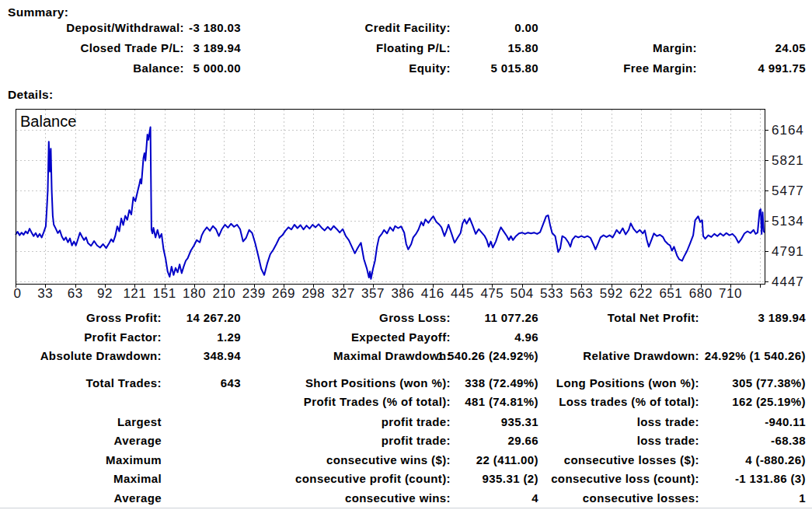  I want to click on maximal-drawdown-value: 1 540.26 (24.92%), so click(488, 356).